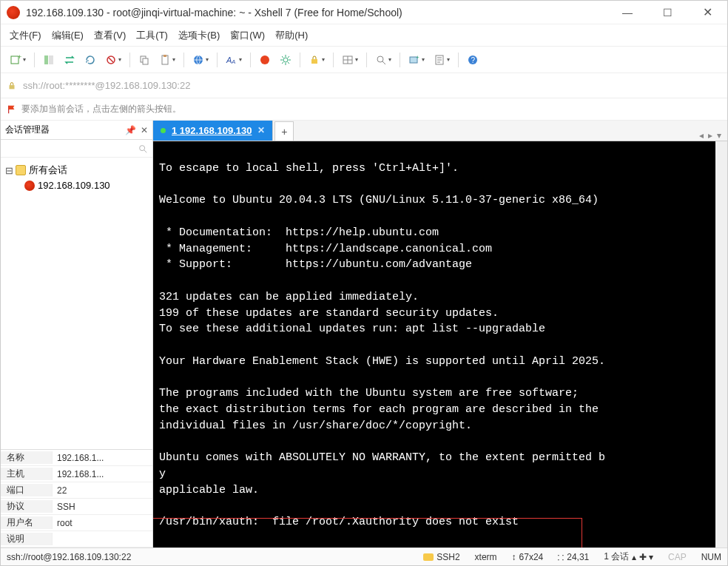 Image resolution: width=728 pixels, height=566 pixels. Describe the element at coordinates (77, 185) in the screenshot. I see `tree-node-session: 192.168.109.130` at that location.